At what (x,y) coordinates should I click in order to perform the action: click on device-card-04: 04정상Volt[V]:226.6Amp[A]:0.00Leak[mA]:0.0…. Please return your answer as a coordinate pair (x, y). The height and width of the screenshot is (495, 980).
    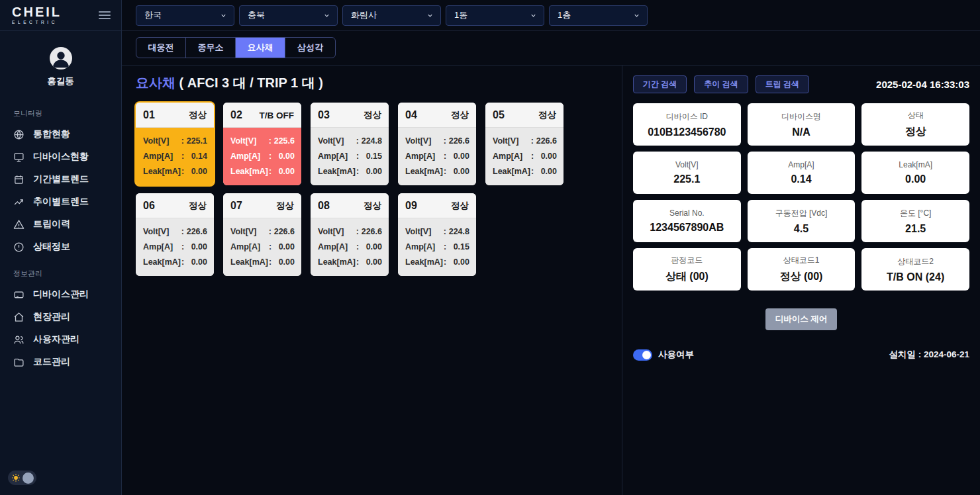
    Looking at the image, I should click on (437, 144).